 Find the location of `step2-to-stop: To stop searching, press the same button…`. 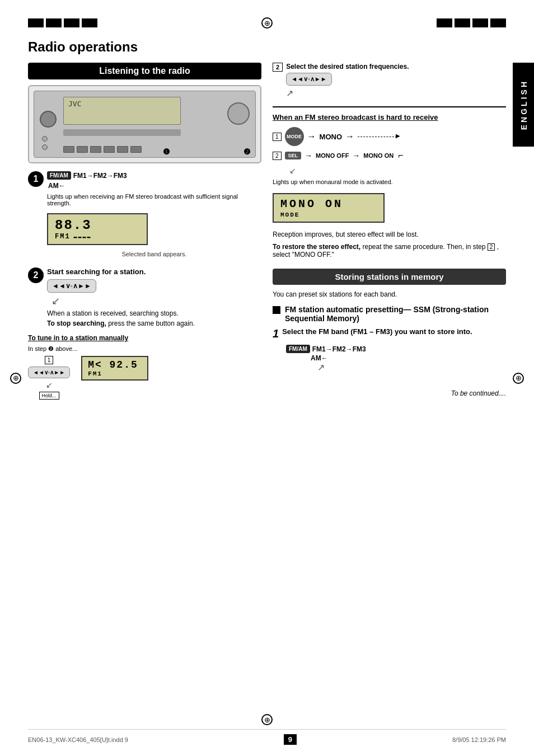

step2-to-stop: To stop searching, press the same button… is located at coordinates (154, 323).